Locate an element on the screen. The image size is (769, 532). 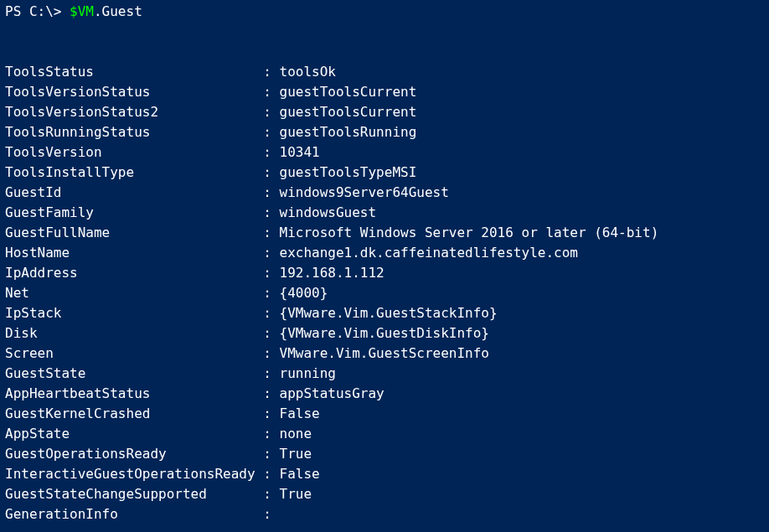
output-row: AppHeartbeatStatus : appStatusGray is located at coordinates (384, 394).